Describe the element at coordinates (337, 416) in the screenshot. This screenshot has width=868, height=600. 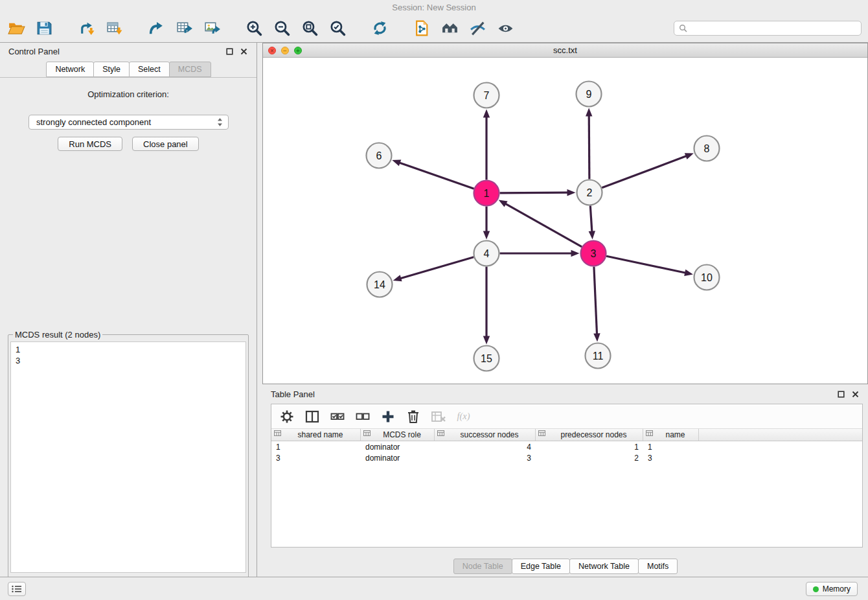
I see `select-all-button` at that location.